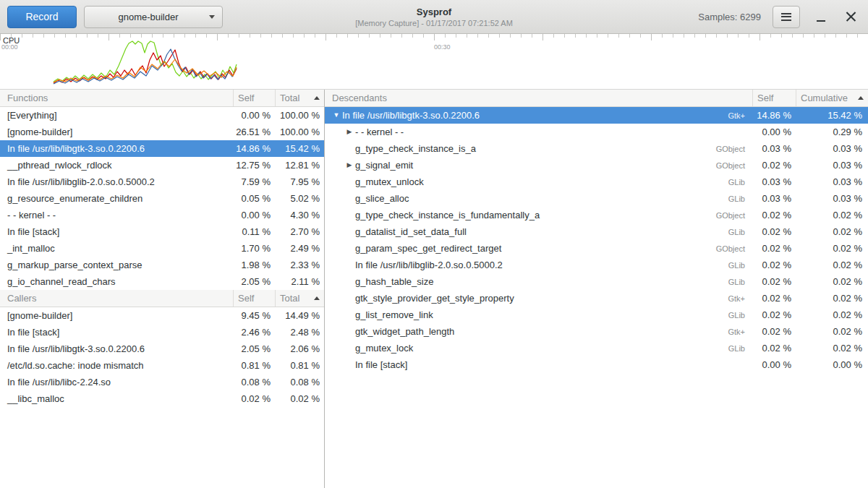 This screenshot has width=868, height=488. Describe the element at coordinates (596, 149) in the screenshot. I see `table-row: g_type_check_instance_is_aGObject0.03 %0…` at that location.